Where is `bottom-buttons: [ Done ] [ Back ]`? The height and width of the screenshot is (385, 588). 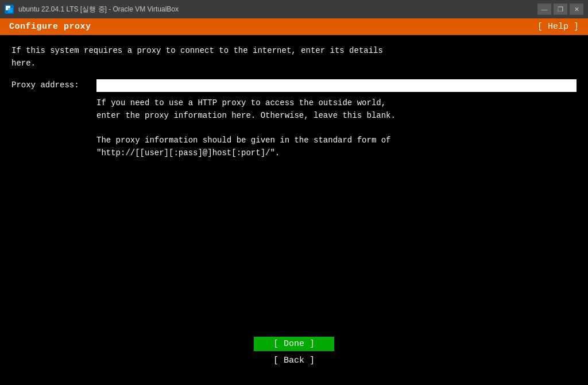
bottom-buttons: [ Done ] [ Back ] is located at coordinates (294, 358).